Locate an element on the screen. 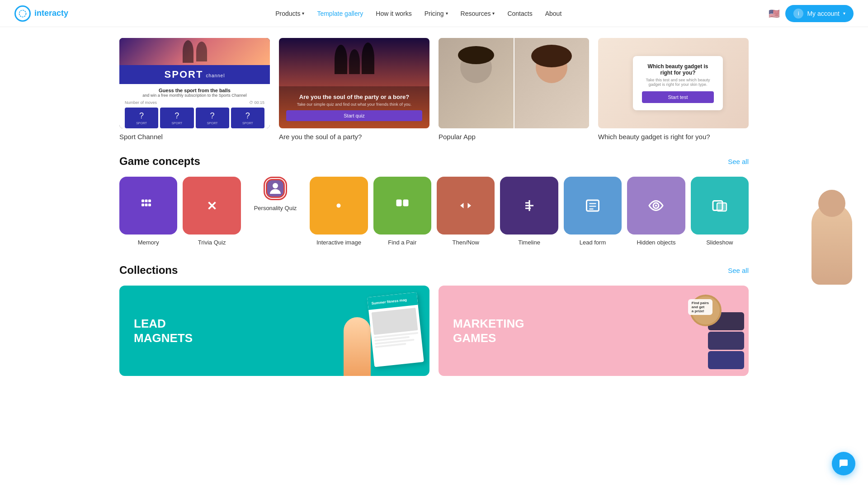 The width and height of the screenshot is (868, 488). concept-slideshow: Slideshow is located at coordinates (720, 211).